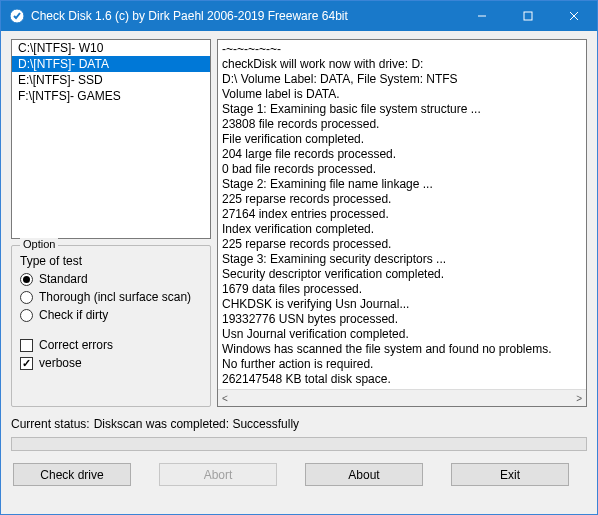  I want to click on about-button: About, so click(364, 474).